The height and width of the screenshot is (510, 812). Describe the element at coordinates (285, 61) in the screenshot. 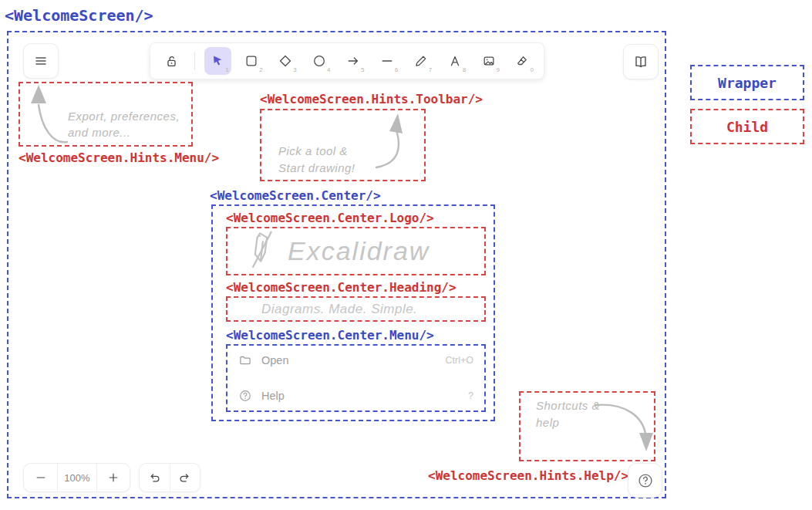

I see `tool-diamond: 3` at that location.